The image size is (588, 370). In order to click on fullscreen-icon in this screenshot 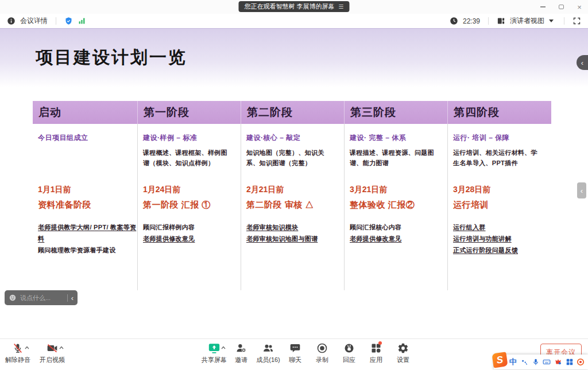, I will do `click(577, 21)`.